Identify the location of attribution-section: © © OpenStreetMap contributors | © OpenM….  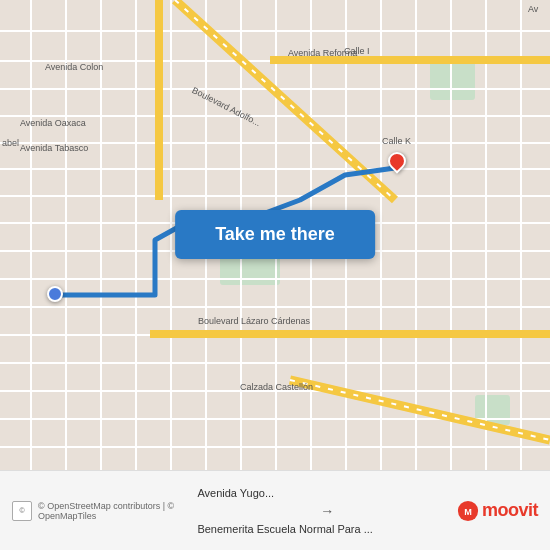
(104, 511).